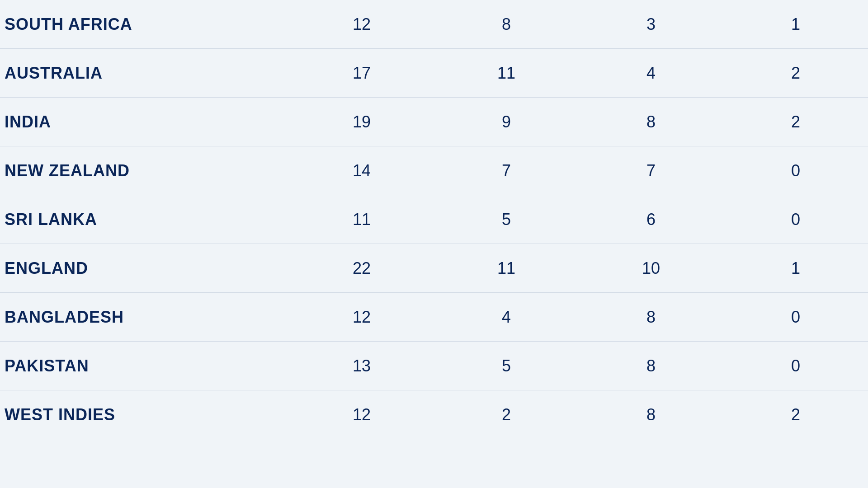  Describe the element at coordinates (651, 268) in the screenshot. I see `stat-lost: 10` at that location.